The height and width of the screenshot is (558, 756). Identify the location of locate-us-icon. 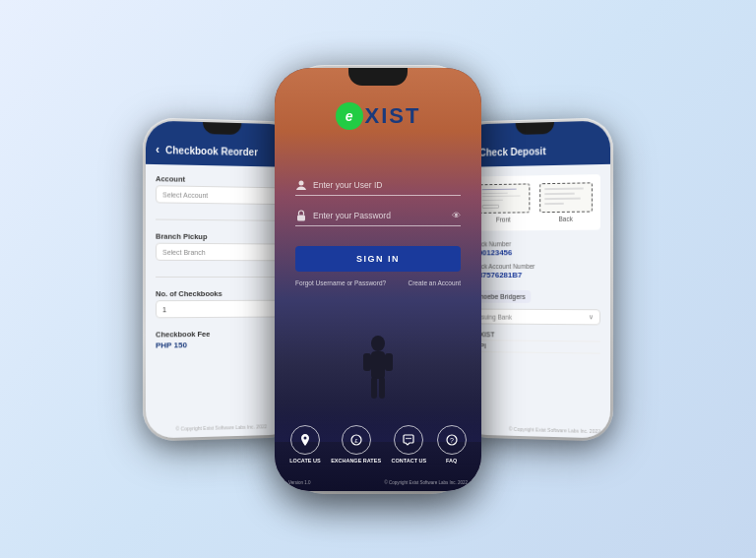
(305, 440).